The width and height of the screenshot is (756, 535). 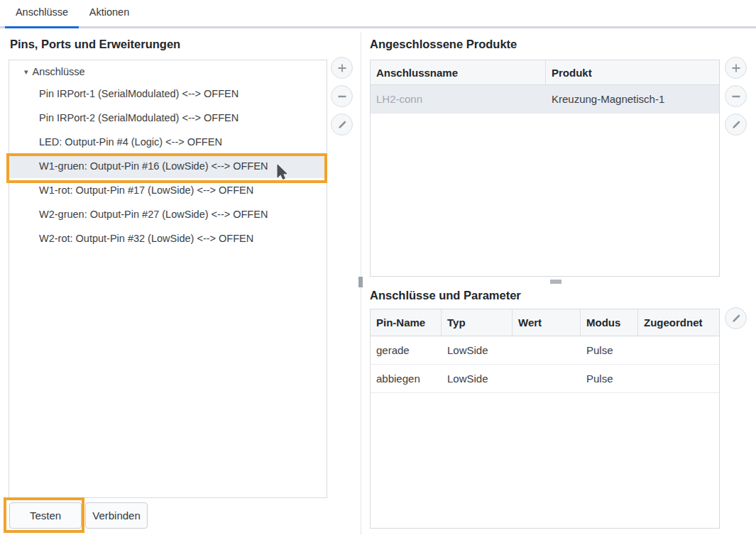 What do you see at coordinates (545, 379) in the screenshot?
I see `table-row: abbiegenLowSidePulse` at bounding box center [545, 379].